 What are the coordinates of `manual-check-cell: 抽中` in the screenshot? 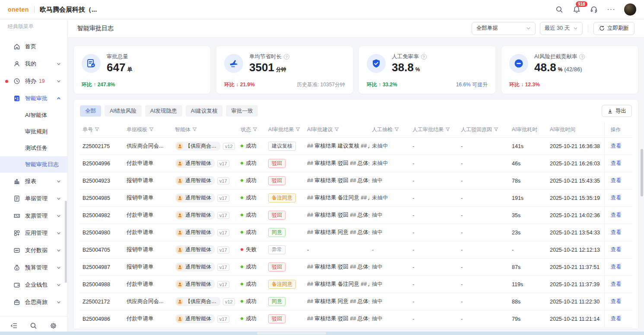 It's located at (390, 233).